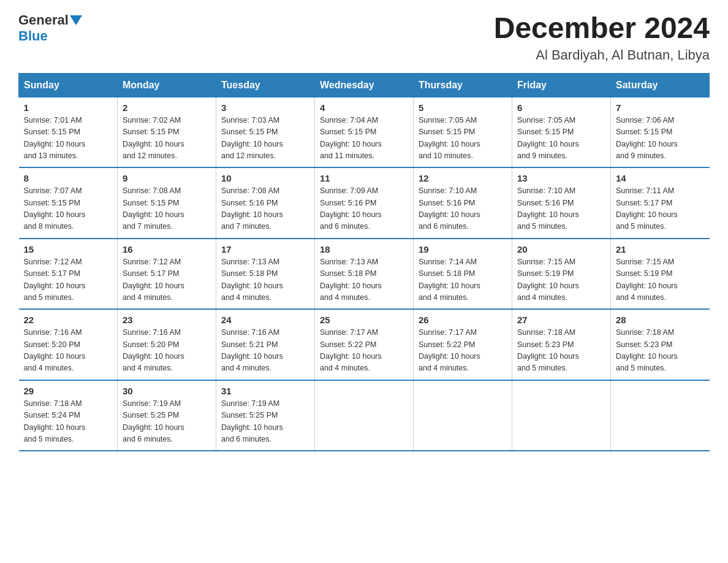  I want to click on day-number: 27, so click(561, 320).